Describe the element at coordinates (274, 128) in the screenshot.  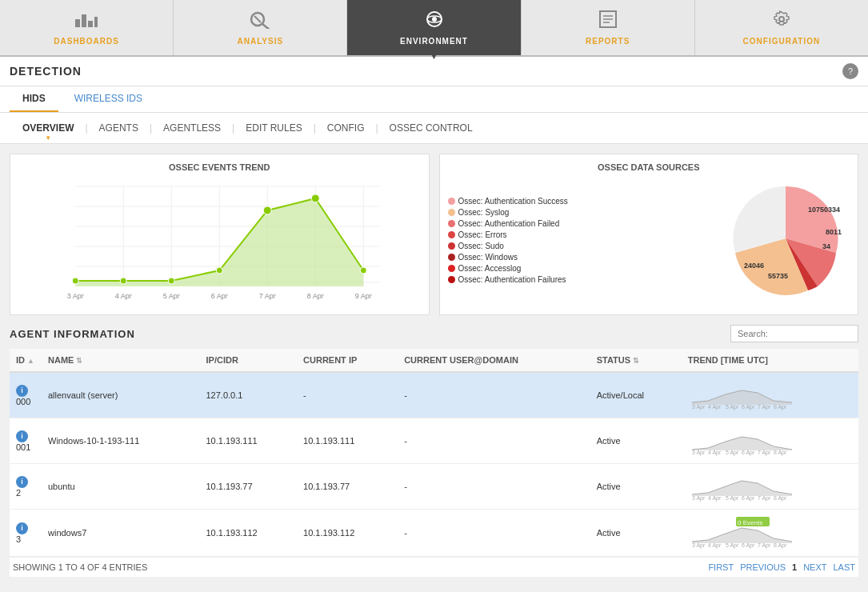
I see `subnav-edit-rules: EDIT RULES` at that location.